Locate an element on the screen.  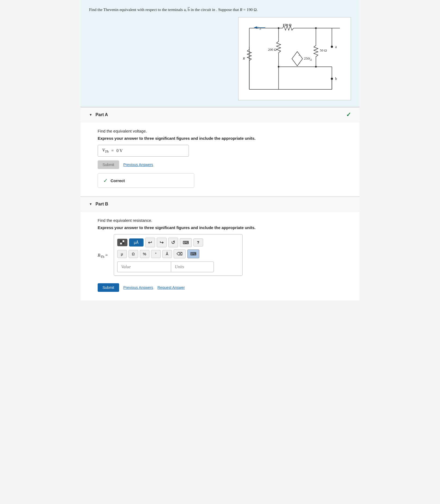
part-b-submit-button: Submit is located at coordinates (108, 288).